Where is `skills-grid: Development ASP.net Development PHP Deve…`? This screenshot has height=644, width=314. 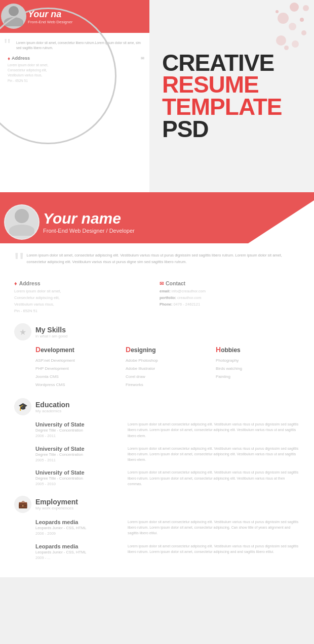 skills-grid: Development ASP.net Development PHP Deve… is located at coordinates (157, 367).